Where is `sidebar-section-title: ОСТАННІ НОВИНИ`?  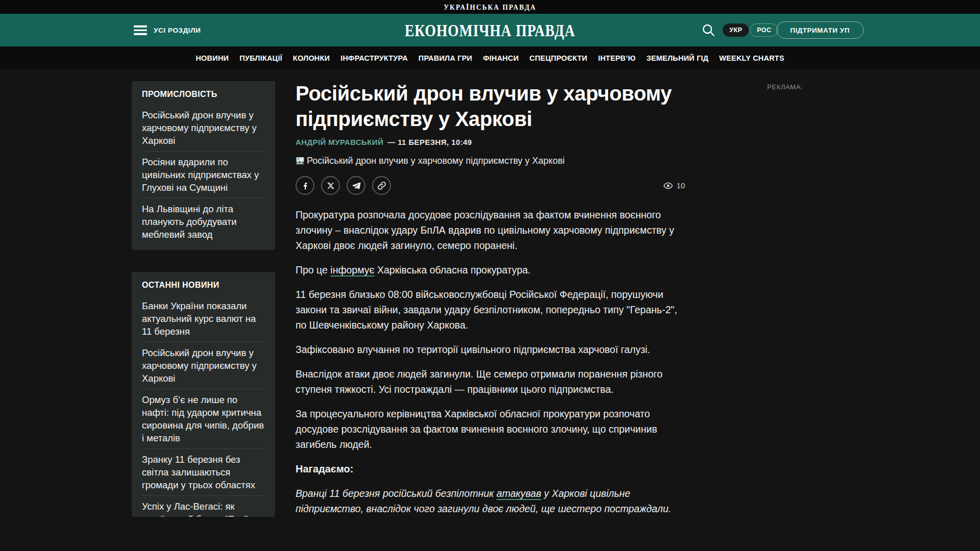 sidebar-section-title: ОСТАННІ НОВИНИ is located at coordinates (203, 285).